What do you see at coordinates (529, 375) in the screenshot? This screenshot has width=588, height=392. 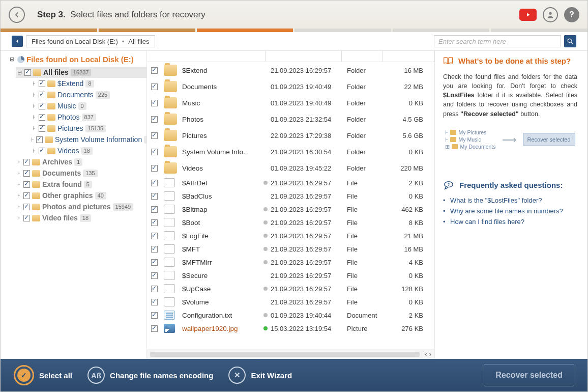 I see `recover-selected-button: Recover selected` at bounding box center [529, 375].